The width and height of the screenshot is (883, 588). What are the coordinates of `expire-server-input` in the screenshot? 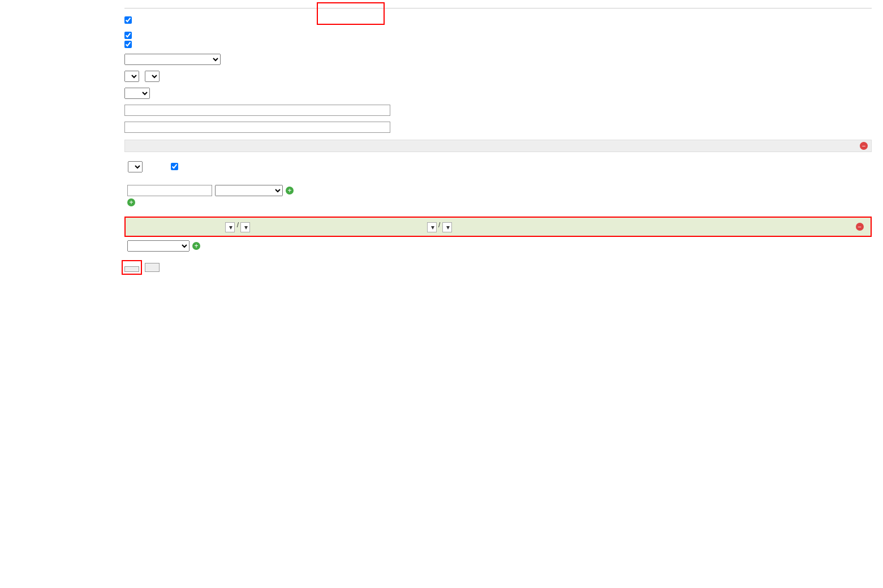 It's located at (257, 110).